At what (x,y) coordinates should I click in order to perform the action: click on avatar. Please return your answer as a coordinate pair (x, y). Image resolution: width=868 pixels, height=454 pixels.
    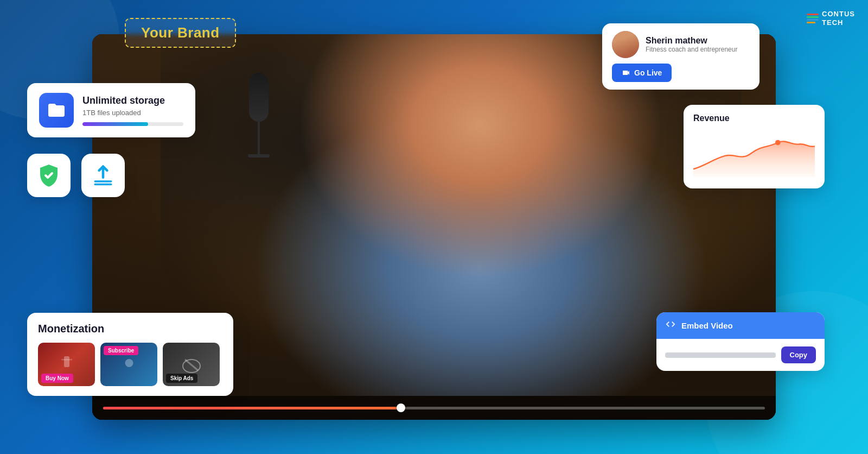
    Looking at the image, I should click on (626, 45).